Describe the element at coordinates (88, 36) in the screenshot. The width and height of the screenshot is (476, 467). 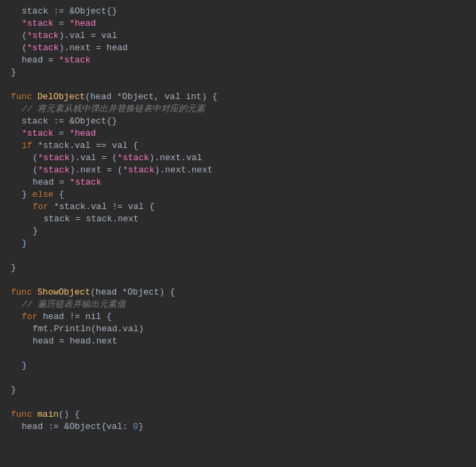
I see `token: ).val = val` at that location.